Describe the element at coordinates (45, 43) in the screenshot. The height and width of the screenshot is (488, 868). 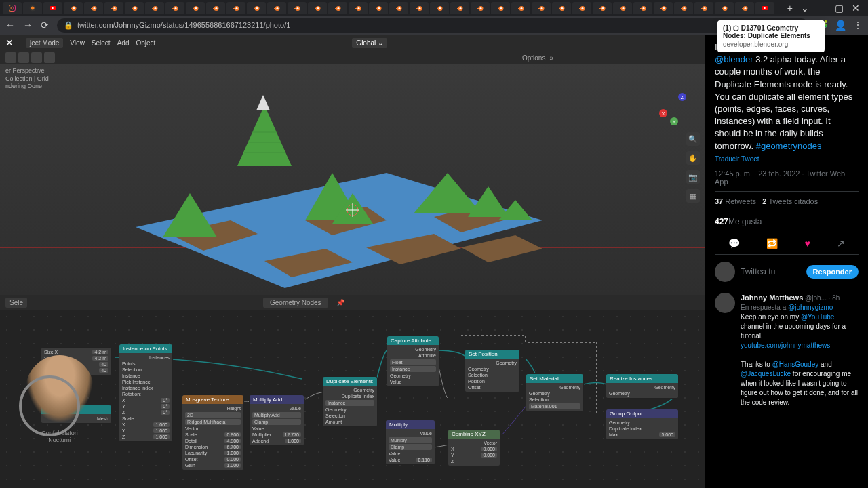
I see `mode-dropdown: ject Mode` at that location.